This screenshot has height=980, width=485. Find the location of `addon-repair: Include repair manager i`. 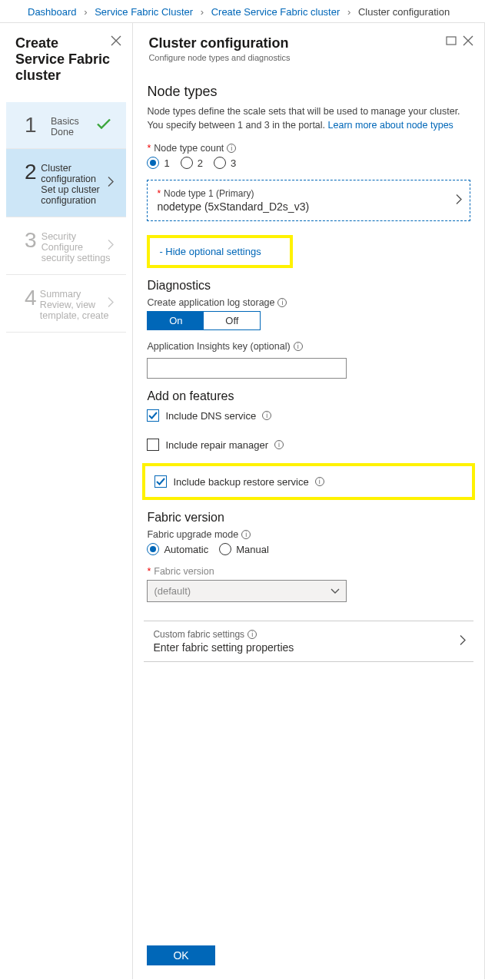

addon-repair: Include repair manager i is located at coordinates (309, 445).